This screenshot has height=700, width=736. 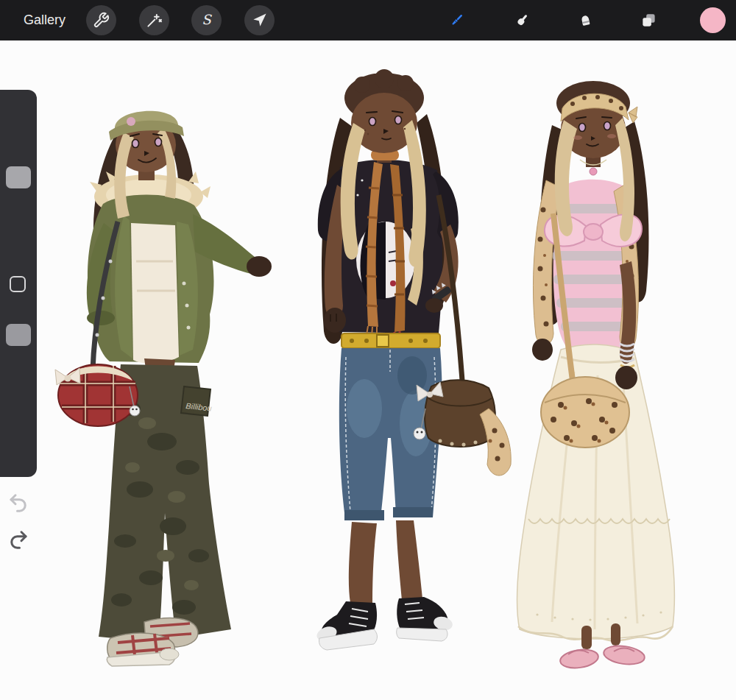 I want to click on gallery-button: Gallery, so click(x=44, y=21).